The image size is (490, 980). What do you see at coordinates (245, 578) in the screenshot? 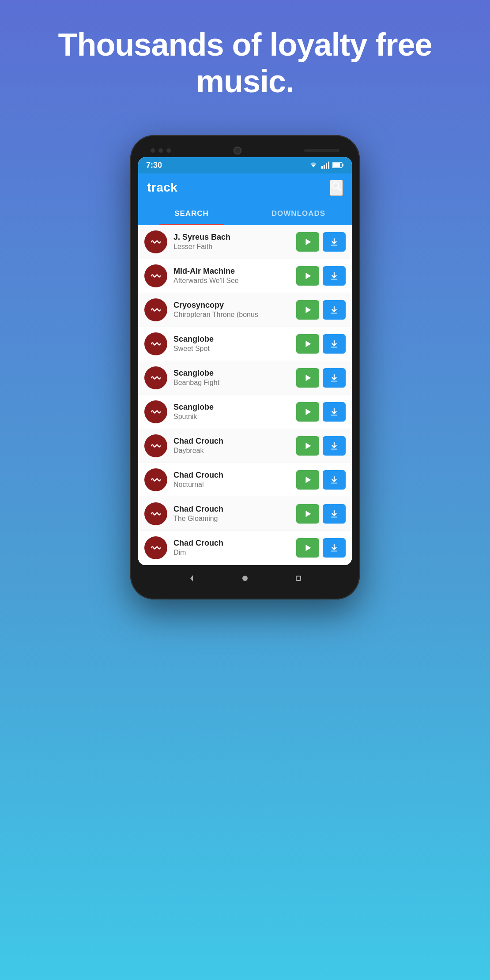
I see `home-icon` at bounding box center [245, 578].